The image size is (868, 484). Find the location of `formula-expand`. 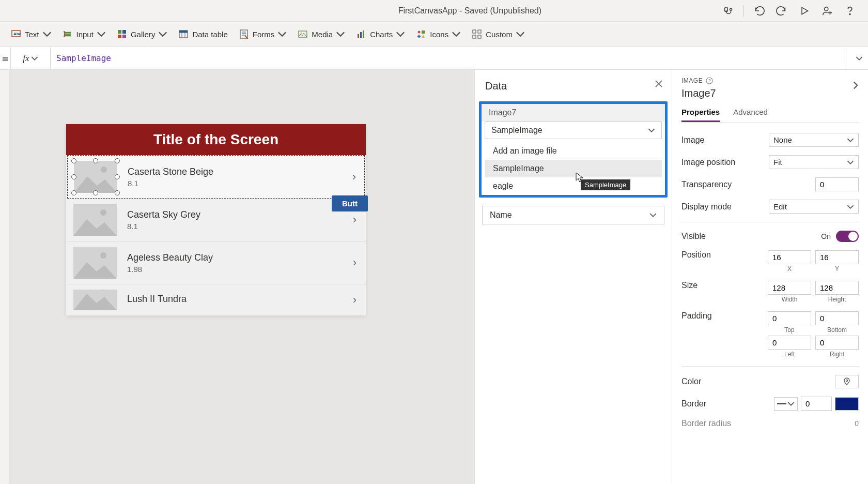

formula-expand is located at coordinates (859, 58).